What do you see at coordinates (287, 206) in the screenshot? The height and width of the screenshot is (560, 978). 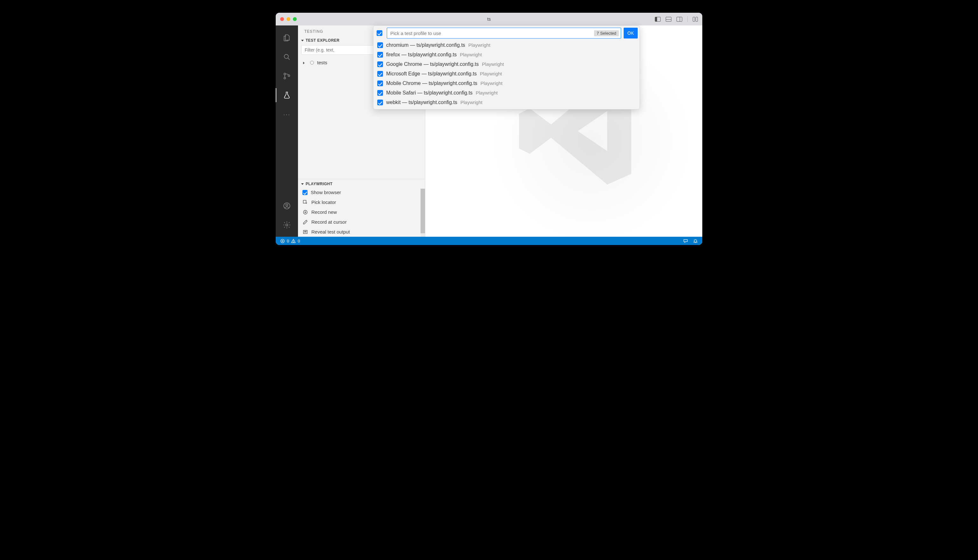 I see `account-icon` at bounding box center [287, 206].